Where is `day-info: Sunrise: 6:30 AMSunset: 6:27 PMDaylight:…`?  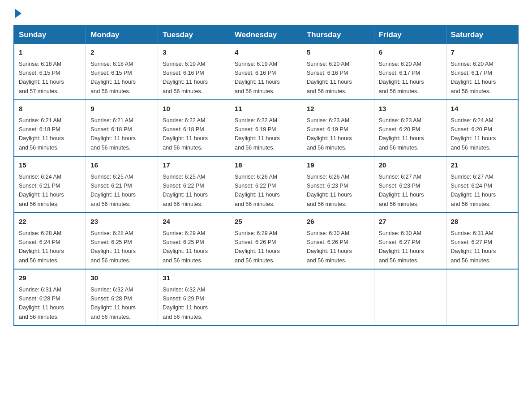 day-info: Sunrise: 6:30 AMSunset: 6:27 PMDaylight:… is located at coordinates (401, 247).